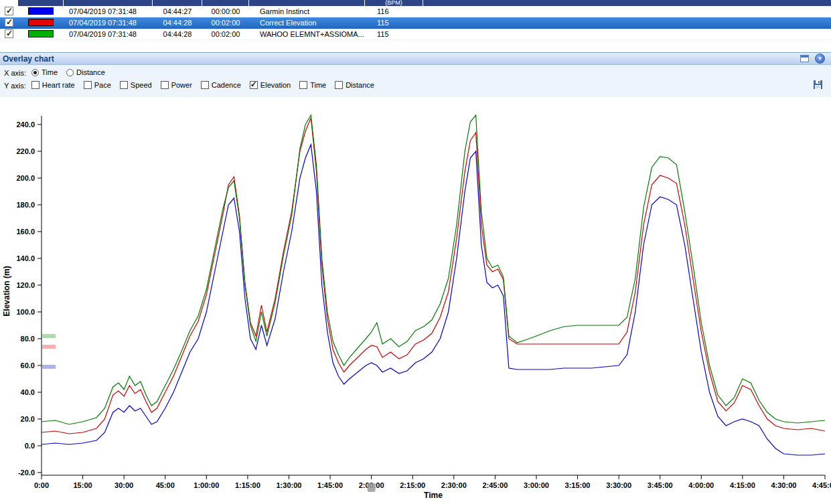 The image size is (831, 504). What do you see at coordinates (25, 178) in the screenshot?
I see `y-tick-label: 200.0` at bounding box center [25, 178].